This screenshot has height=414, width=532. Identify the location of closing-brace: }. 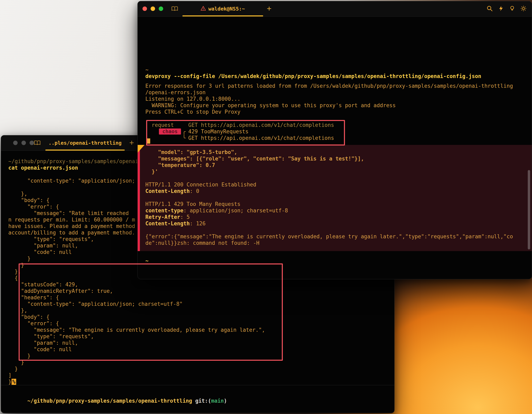
(10, 382).